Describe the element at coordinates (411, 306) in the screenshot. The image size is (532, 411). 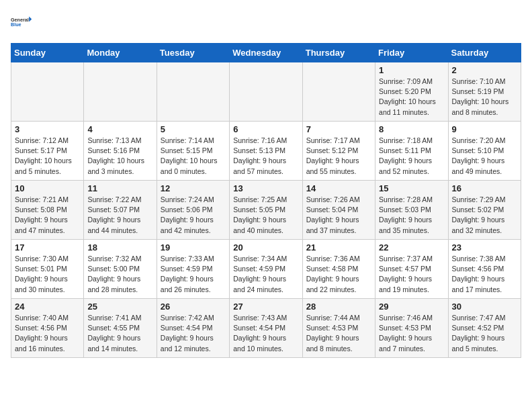
I see `day-number: 29` at that location.